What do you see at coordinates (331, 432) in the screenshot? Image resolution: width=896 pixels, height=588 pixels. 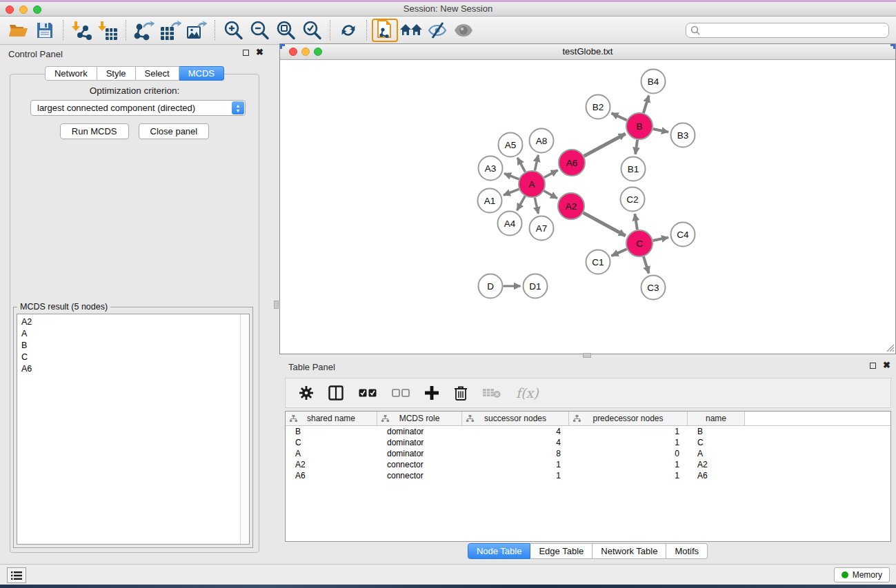 I see `table-cell: B` at bounding box center [331, 432].